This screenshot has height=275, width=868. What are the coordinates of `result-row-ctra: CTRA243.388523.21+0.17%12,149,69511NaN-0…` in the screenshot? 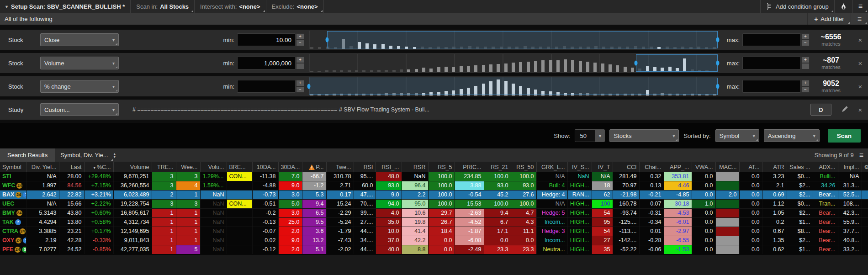 It's located at (434, 231).